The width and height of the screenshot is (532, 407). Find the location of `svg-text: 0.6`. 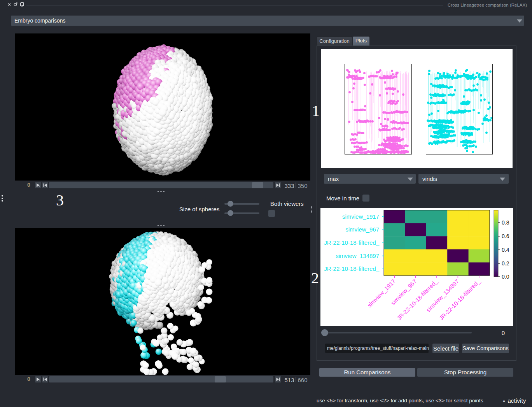

svg-text: 0.6 is located at coordinates (506, 236).